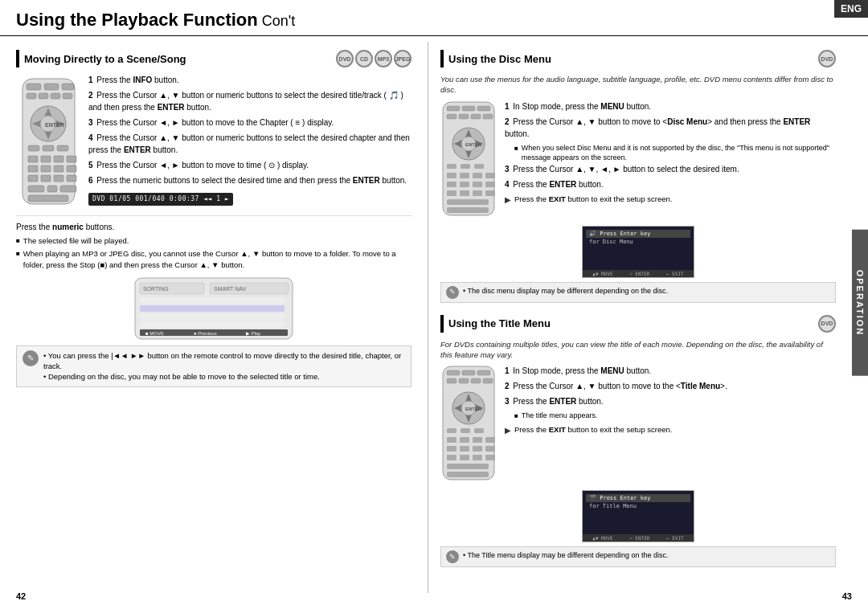 The height and width of the screenshot is (605, 868). Describe the element at coordinates (638, 159) in the screenshot. I see `disc-menu-body: ENTER` at that location.